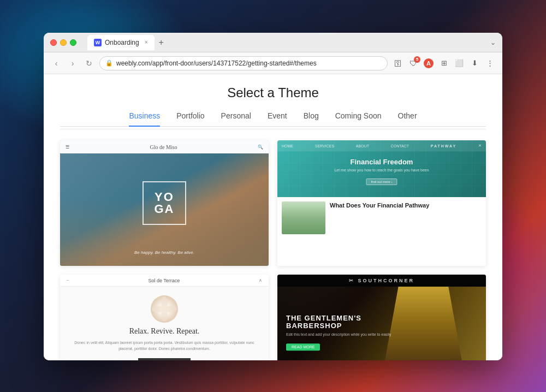  Describe the element at coordinates (63, 43) in the screenshot. I see `traffic-lights` at that location.